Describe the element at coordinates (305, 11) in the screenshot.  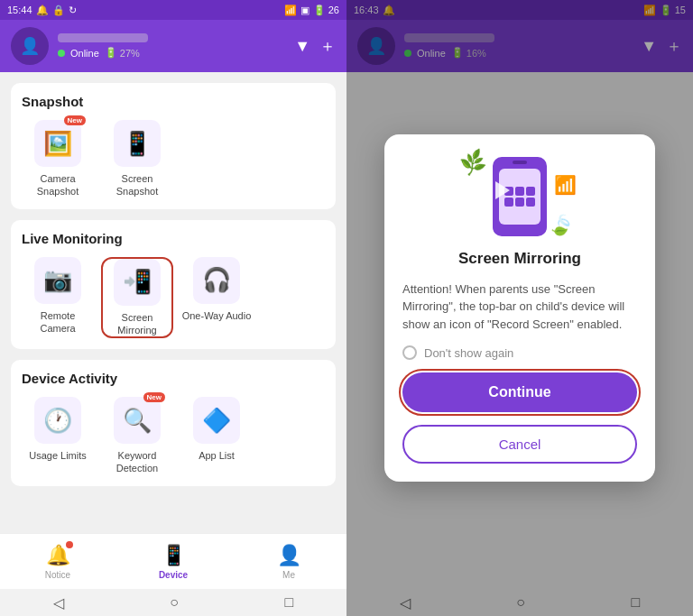
I see `signal-icon: ▣` at that location.